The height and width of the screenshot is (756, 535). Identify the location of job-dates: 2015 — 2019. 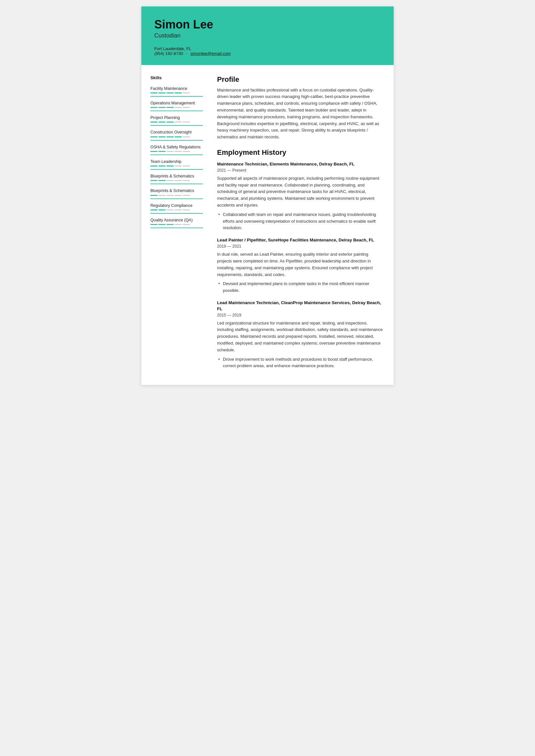
(300, 315).